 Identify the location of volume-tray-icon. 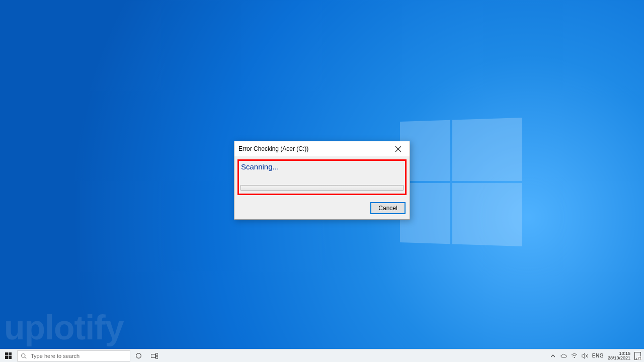
(585, 356).